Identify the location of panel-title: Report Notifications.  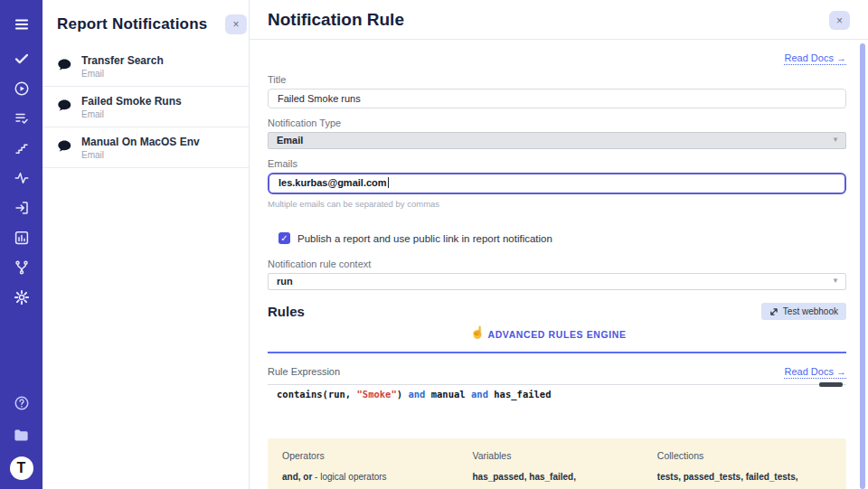
(146, 24).